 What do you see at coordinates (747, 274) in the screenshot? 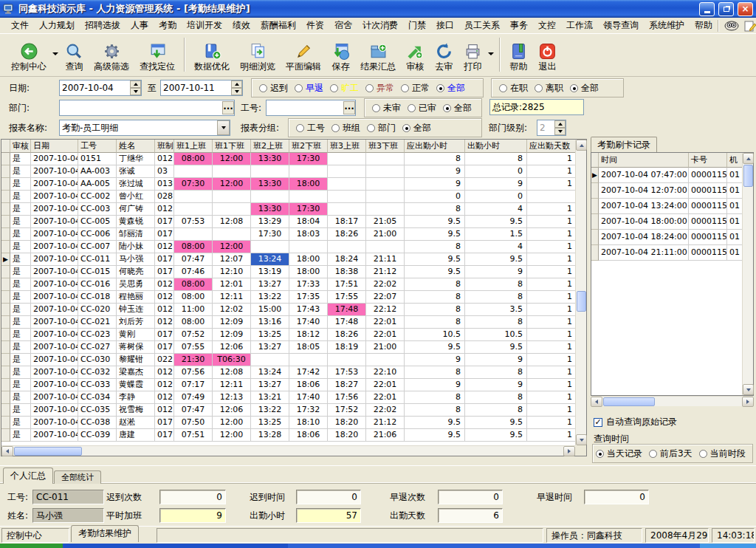
I see `card-vscrollbar` at bounding box center [747, 274].